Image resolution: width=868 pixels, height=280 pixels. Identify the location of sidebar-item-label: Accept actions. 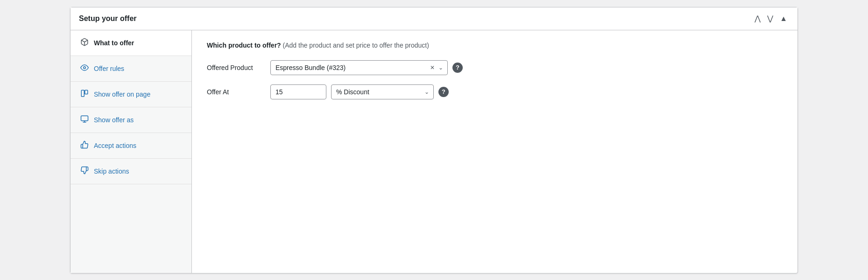
(115, 146).